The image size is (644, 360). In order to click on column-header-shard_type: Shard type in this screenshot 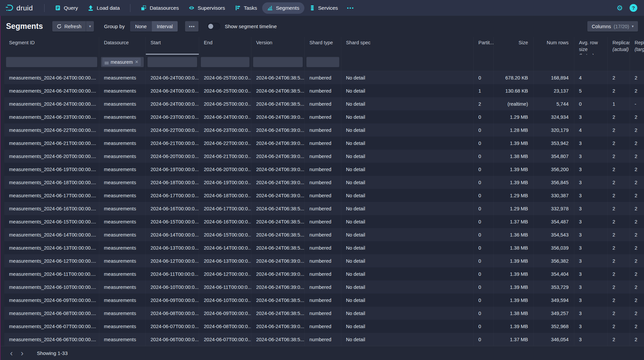, I will do `click(323, 46)`.